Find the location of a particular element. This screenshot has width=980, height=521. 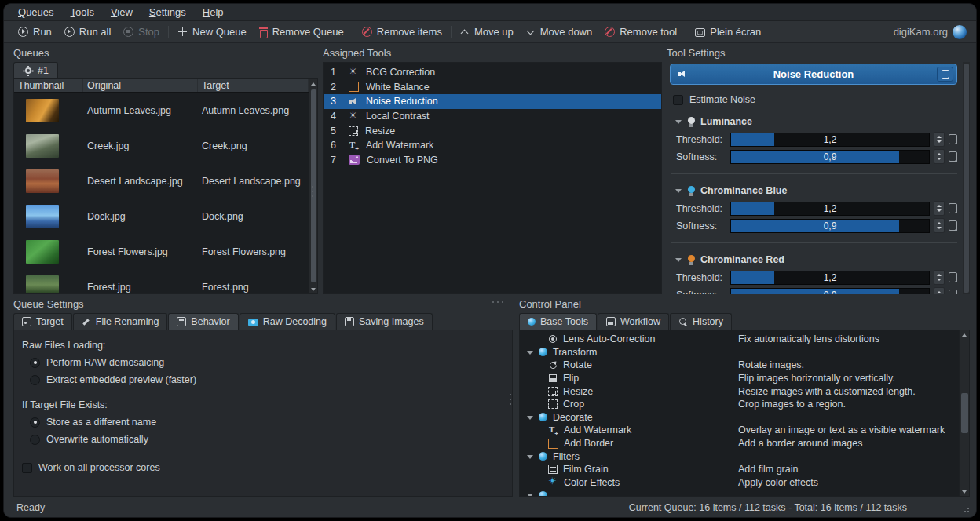

tool-item-film-grain: Film GrainAdd film grain is located at coordinates (739, 469).